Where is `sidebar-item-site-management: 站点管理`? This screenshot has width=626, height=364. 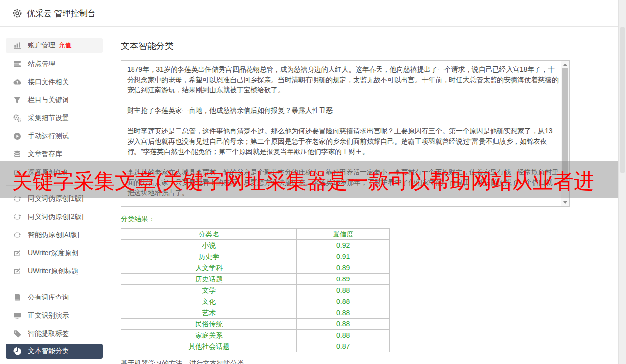
sidebar-item-site-management: 站点管理 is located at coordinates (54, 64).